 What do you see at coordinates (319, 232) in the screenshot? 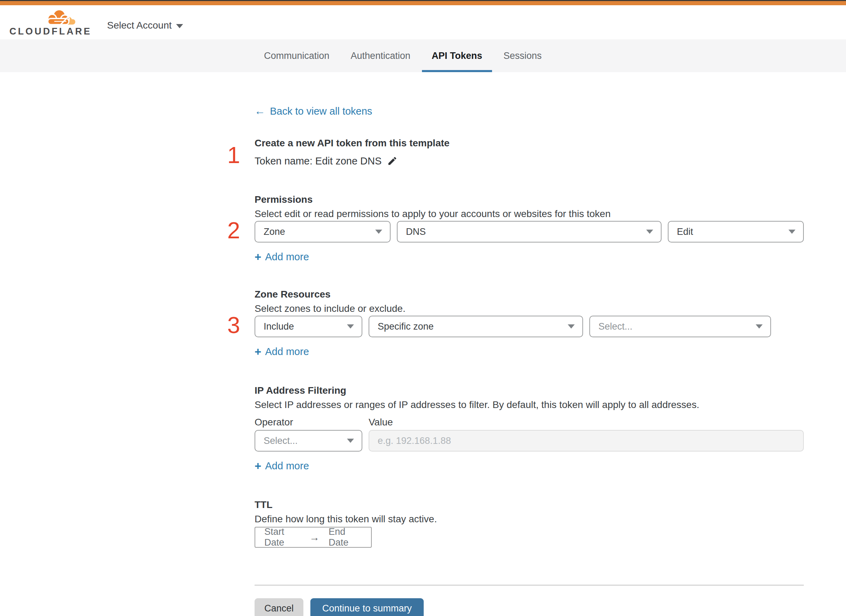
I see `select-value: Zone` at bounding box center [319, 232].